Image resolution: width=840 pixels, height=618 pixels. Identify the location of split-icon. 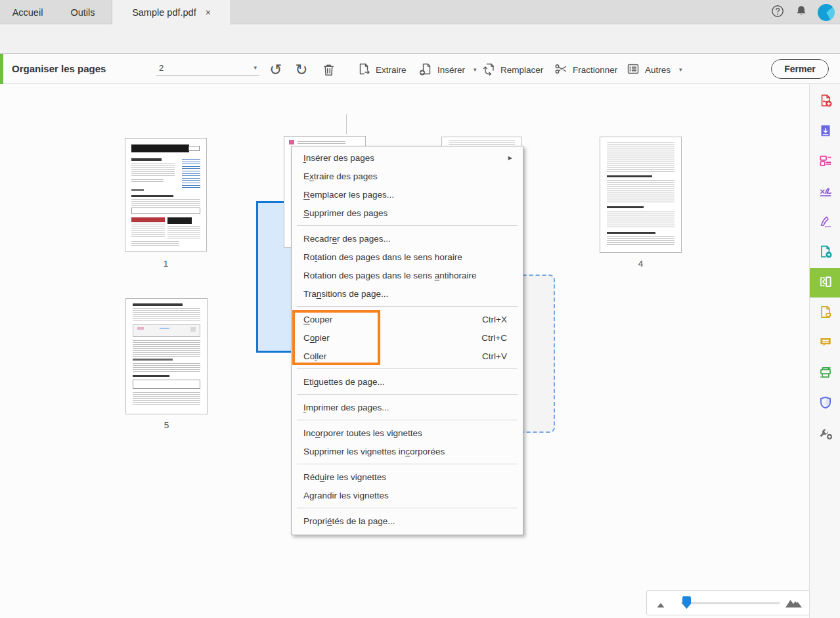
(561, 70).